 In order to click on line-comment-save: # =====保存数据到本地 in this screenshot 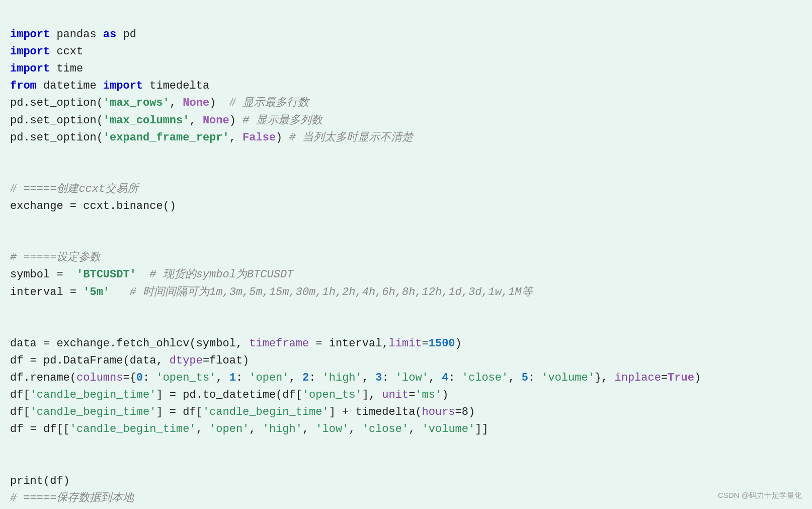, I will do `click(72, 498)`.